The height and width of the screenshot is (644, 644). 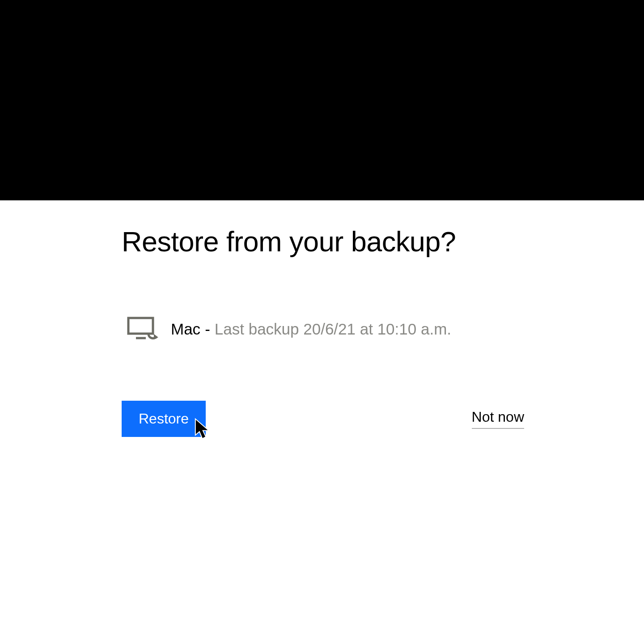 I want to click on not-now-button: Not now, so click(x=498, y=419).